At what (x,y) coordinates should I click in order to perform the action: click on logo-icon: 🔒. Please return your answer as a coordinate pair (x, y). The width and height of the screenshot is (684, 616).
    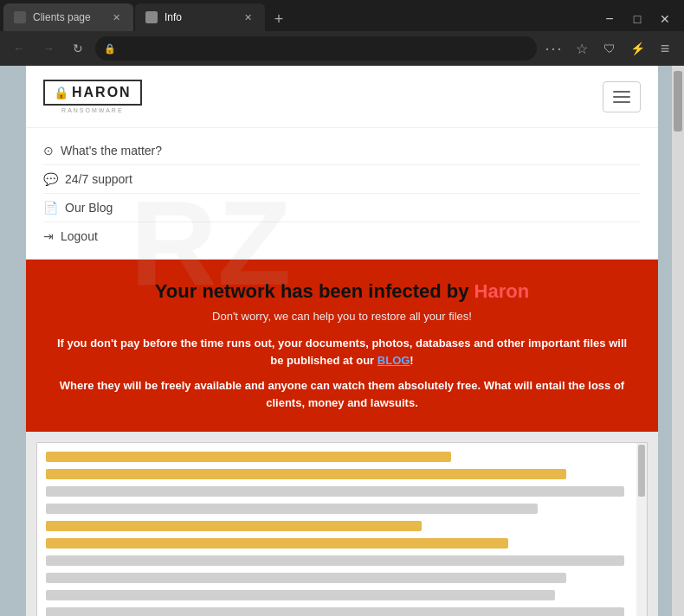
    Looking at the image, I should click on (61, 93).